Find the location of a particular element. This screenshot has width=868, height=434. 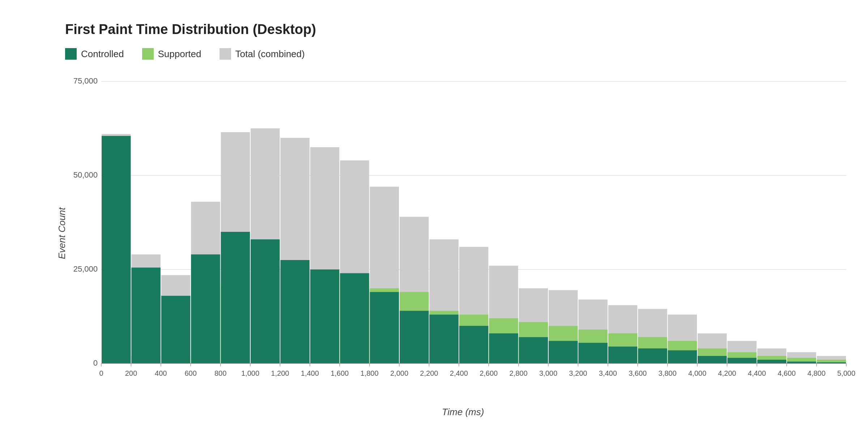

svg-text: 4,000 is located at coordinates (697, 373).